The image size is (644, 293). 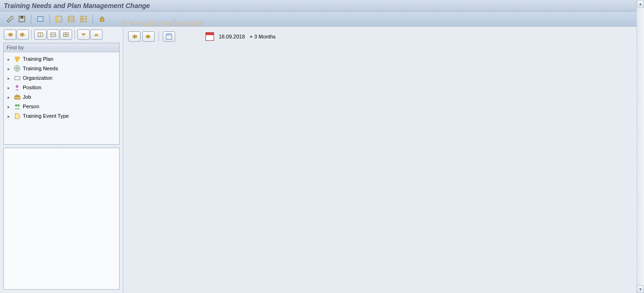 I want to click on find-by-header: Find by, so click(x=62, y=47).